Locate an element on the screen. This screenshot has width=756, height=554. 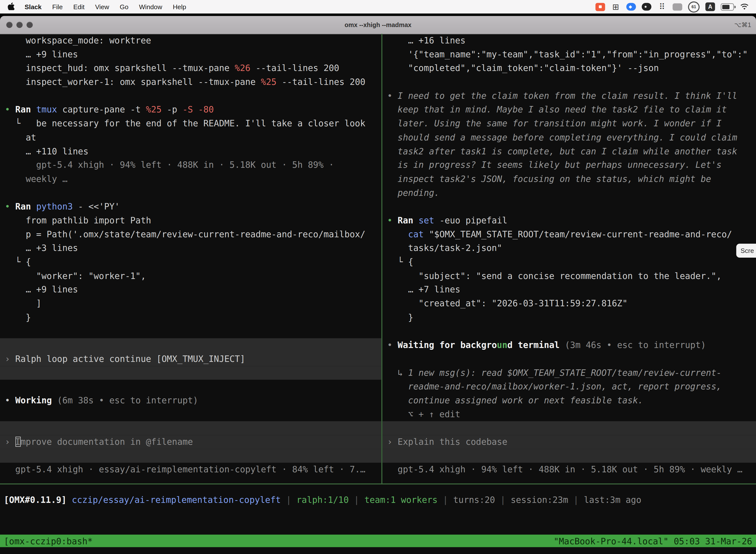
apple-logo-icon is located at coordinates (11, 7).